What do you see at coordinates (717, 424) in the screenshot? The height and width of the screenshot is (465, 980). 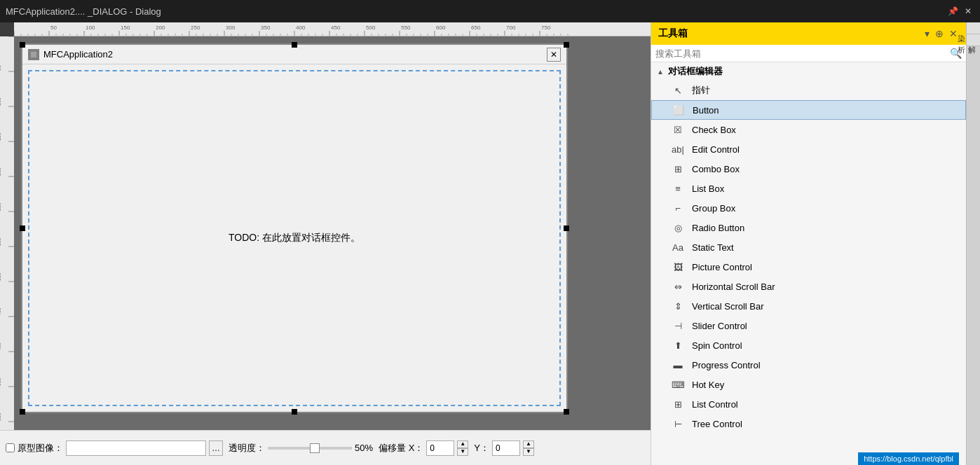 I see `toolbox-item-label-tree-control: Tree Control` at bounding box center [717, 424].